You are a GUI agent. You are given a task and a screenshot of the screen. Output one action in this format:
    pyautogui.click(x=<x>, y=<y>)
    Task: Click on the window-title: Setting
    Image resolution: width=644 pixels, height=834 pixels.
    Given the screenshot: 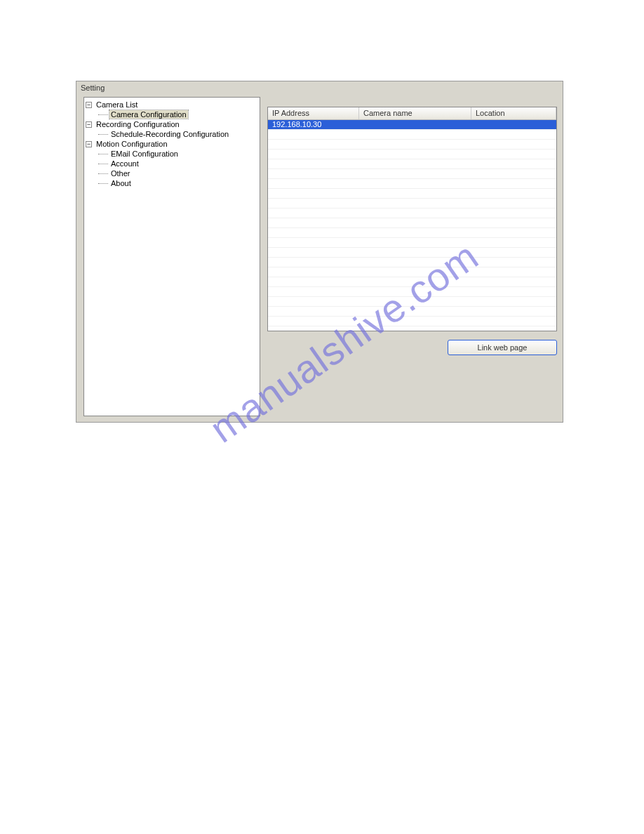 What is the action you would take?
    pyautogui.click(x=320, y=88)
    